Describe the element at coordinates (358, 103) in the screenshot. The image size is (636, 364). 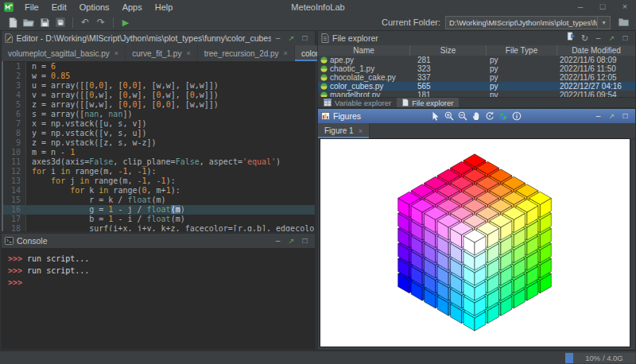
I see `tab-variable-explorer: Variable explorer` at that location.